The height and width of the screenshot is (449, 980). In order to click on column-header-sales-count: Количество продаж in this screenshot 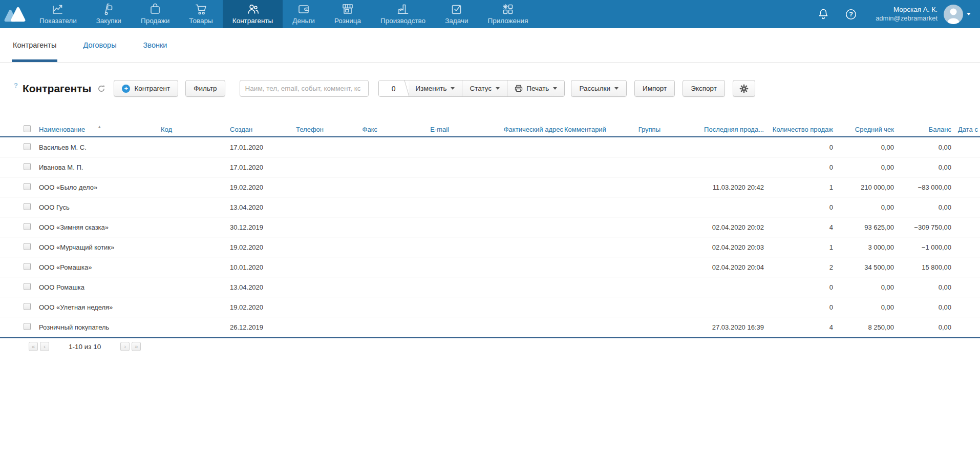, I will do `click(799, 129)`.